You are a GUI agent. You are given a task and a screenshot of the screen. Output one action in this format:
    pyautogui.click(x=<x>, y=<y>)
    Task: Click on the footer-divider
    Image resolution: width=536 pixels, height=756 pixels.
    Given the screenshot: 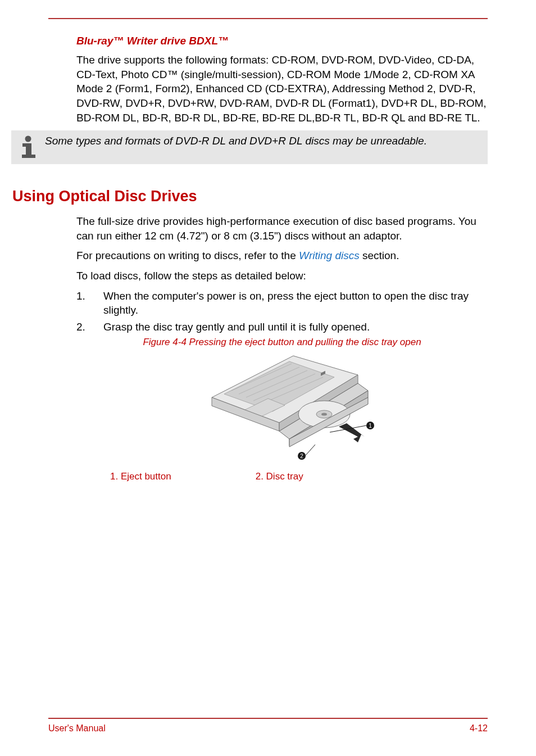 What is the action you would take?
    pyautogui.click(x=268, y=718)
    